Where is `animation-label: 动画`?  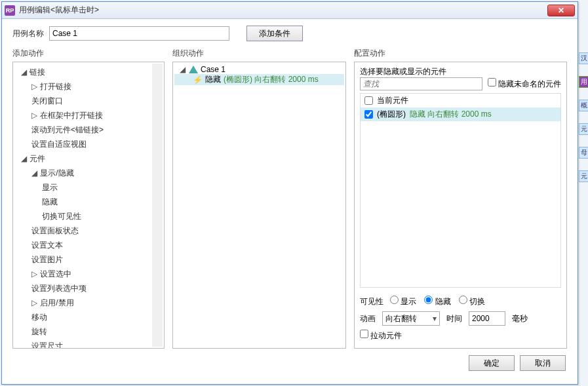 animation-label: 动画 is located at coordinates (368, 318).